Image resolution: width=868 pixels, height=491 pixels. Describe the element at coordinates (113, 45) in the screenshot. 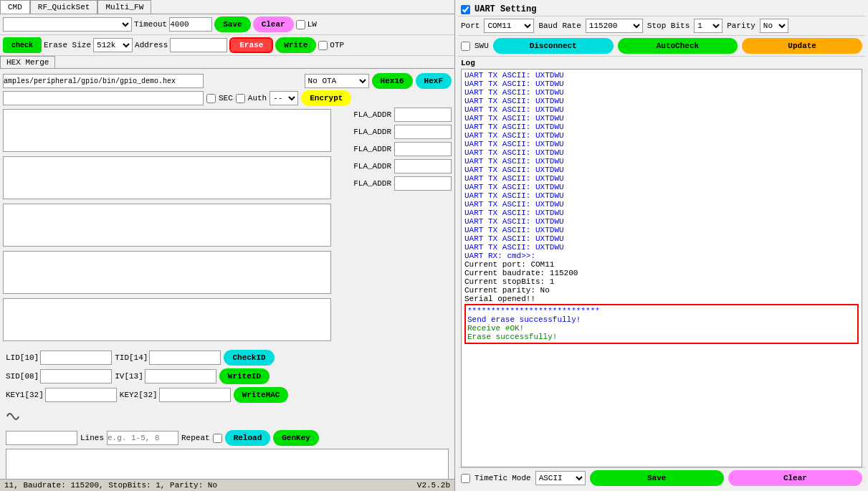

I see `erase-size-select: 512k` at that location.